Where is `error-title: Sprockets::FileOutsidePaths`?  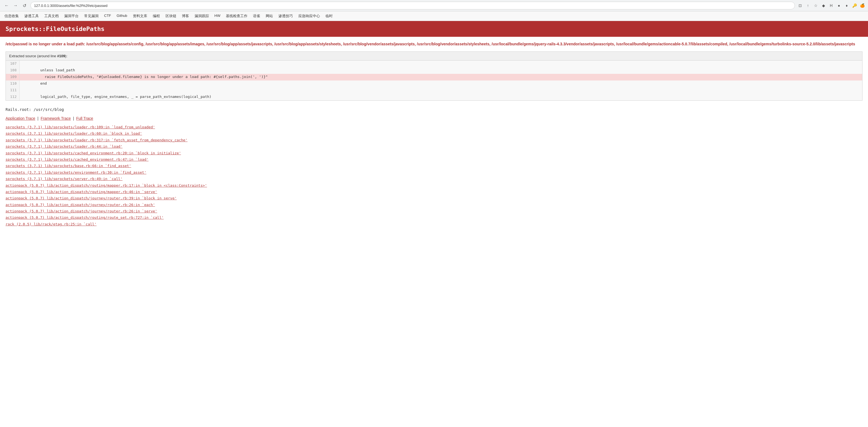 error-title: Sprockets::FileOutsidePaths is located at coordinates (434, 29).